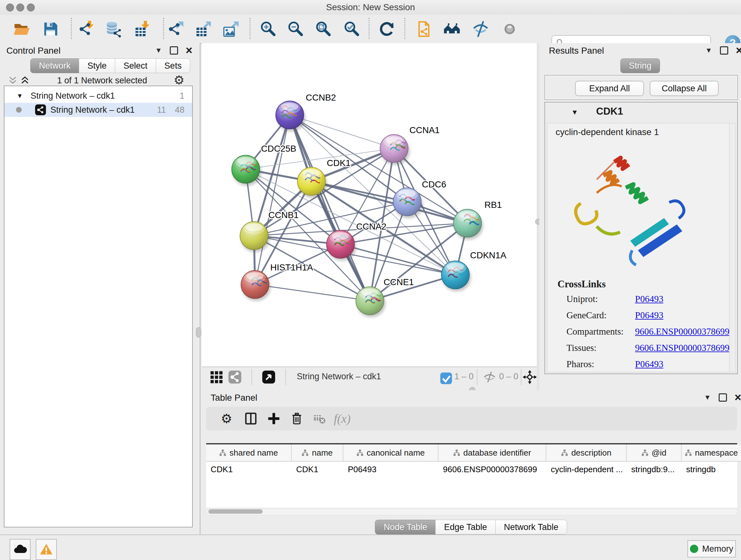 This screenshot has width=741, height=560. Describe the element at coordinates (98, 110) in the screenshot. I see `network-row-selected: String Network – cdk1 11 48` at that location.